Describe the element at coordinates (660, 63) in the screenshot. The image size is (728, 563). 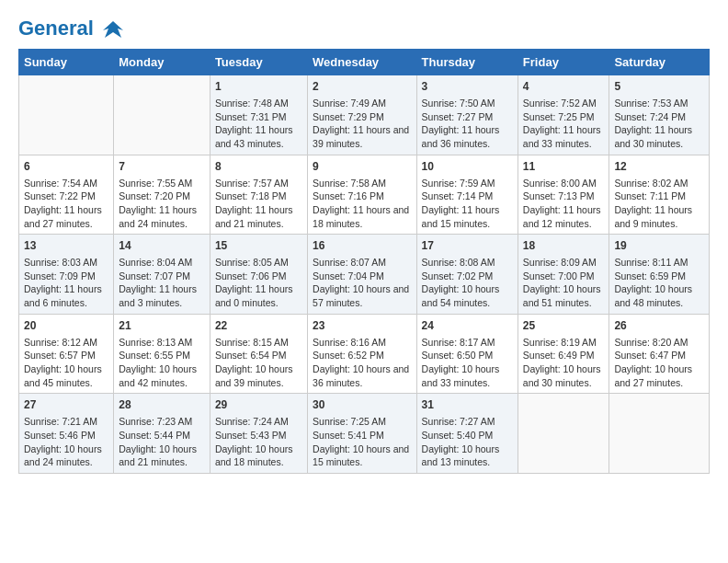
I see `col-header-saturday: Saturday` at that location.